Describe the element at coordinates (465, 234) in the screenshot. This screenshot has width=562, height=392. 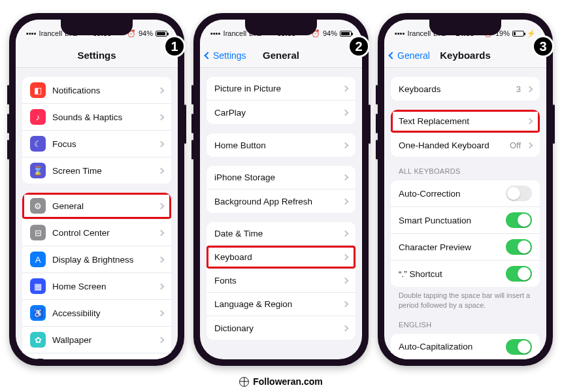
I see `settings-group: Auto-CorrectionSmart PunctuationCharacte…` at that location.